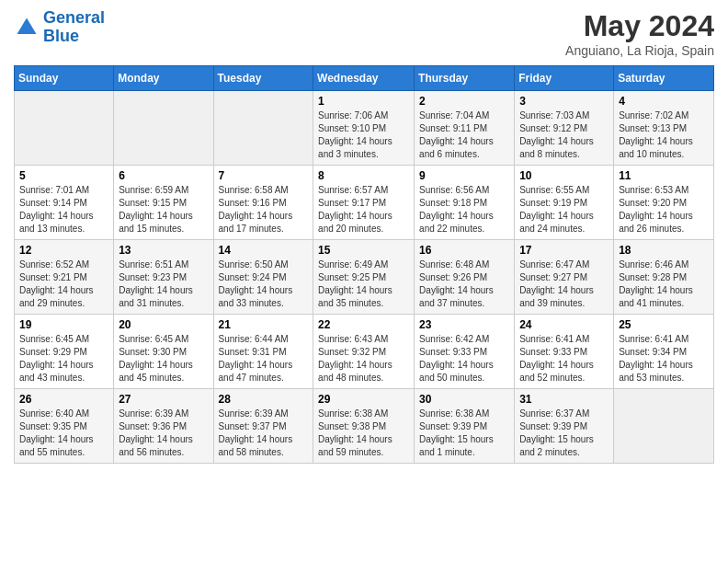  I want to click on day-number: 18, so click(664, 250).